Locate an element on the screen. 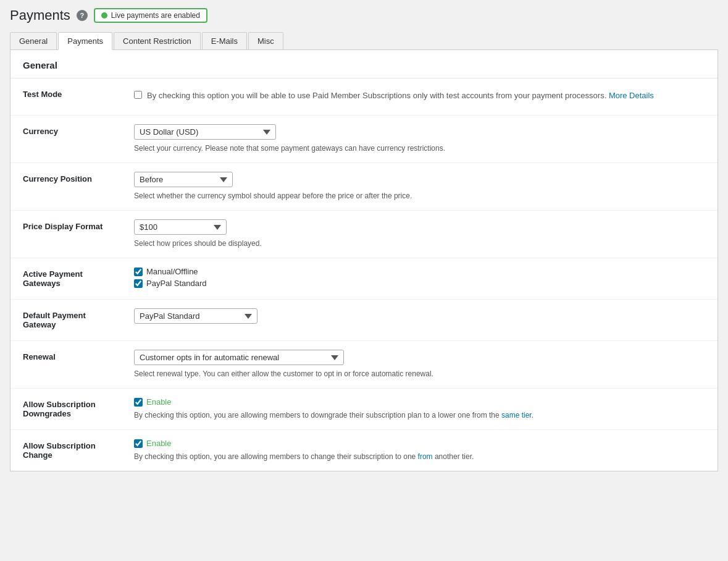 Image resolution: width=728 pixels, height=561 pixels. section-heading: General is located at coordinates (364, 64).